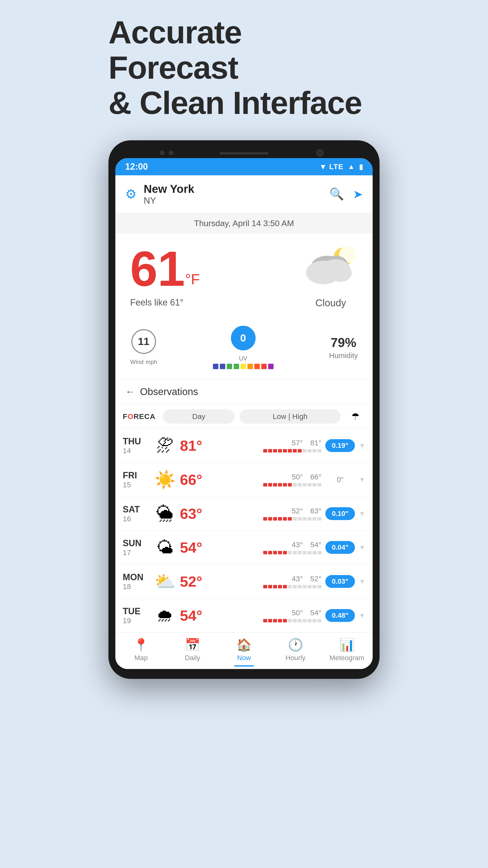 Image resolution: width=488 pixels, height=868 pixels. I want to click on forecast-low: 43°, so click(297, 579).